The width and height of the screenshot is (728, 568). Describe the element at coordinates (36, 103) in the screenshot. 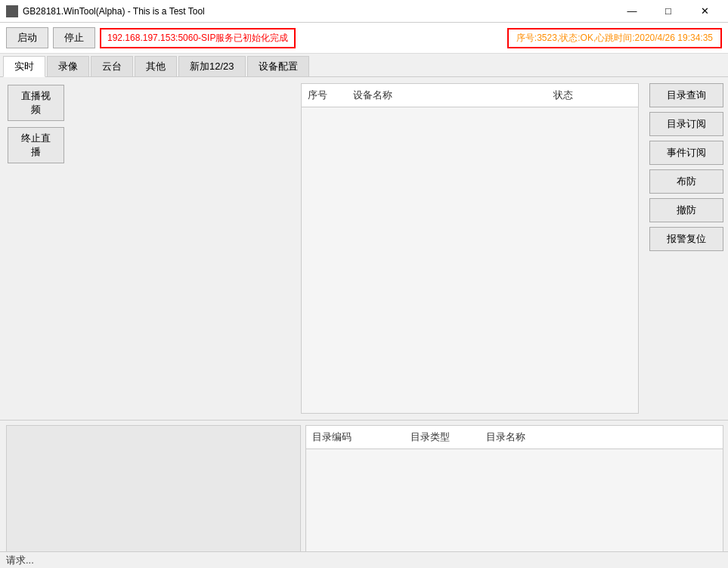

I see `live-video-button: 直播视频` at that location.